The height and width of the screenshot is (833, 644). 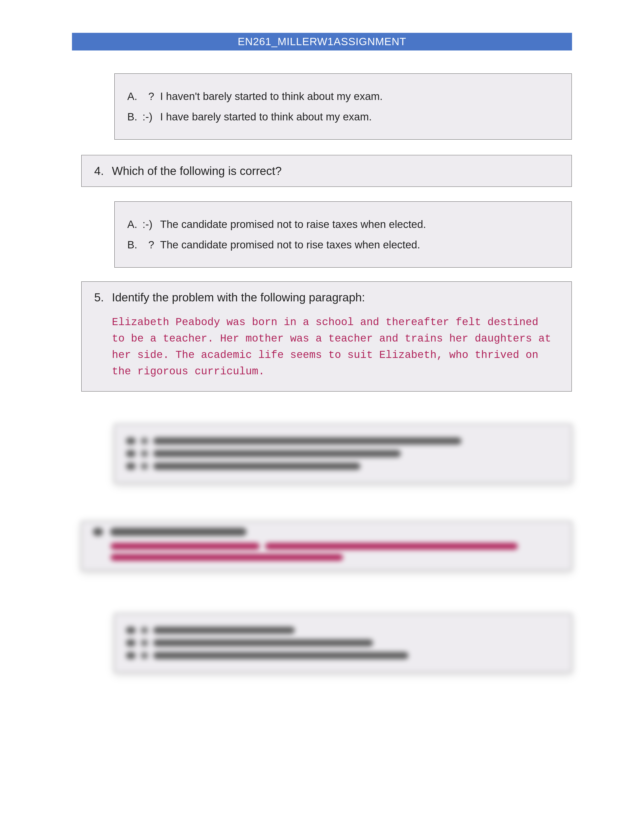 I want to click on answers-block-5-blurred, so click(x=343, y=454).